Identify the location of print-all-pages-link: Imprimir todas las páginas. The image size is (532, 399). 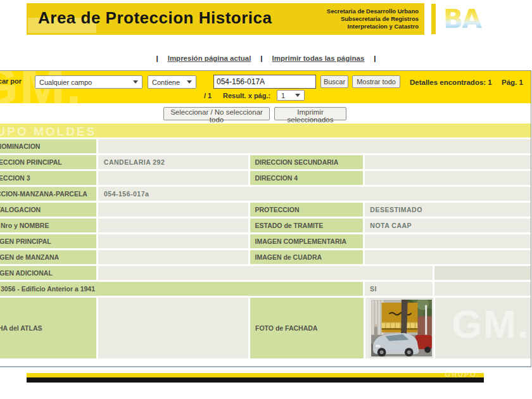
(319, 58).